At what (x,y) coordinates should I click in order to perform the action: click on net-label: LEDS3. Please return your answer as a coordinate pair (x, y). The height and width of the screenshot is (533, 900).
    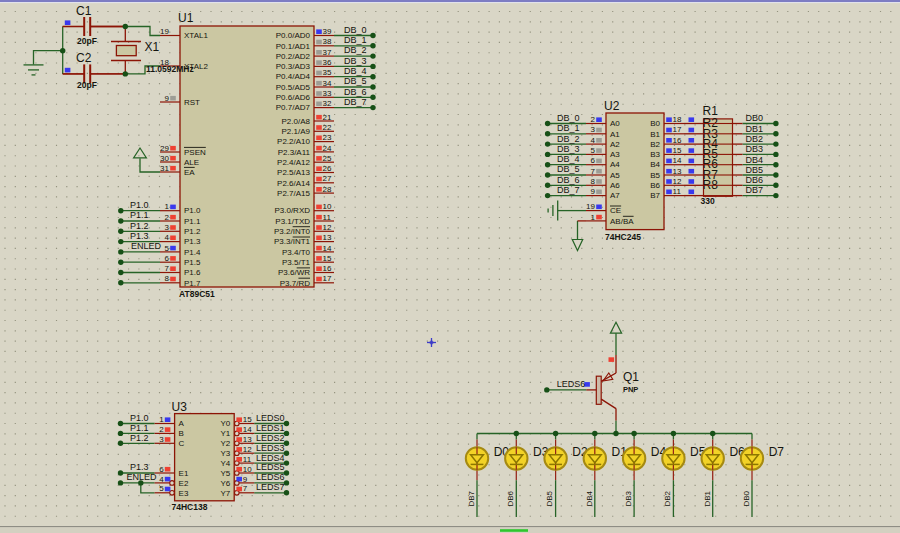
    Looking at the image, I should click on (270, 448).